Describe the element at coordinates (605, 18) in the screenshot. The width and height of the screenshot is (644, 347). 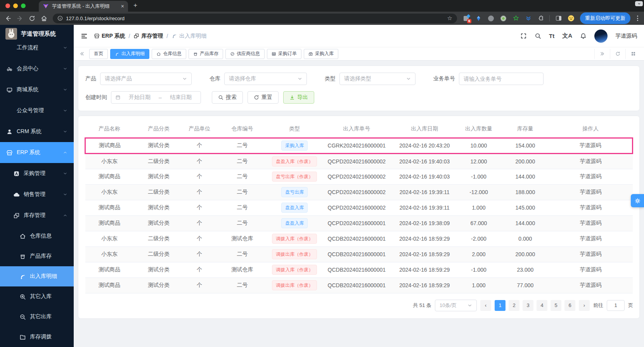
I see `browser-update-button: 重新启动即可更新` at that location.